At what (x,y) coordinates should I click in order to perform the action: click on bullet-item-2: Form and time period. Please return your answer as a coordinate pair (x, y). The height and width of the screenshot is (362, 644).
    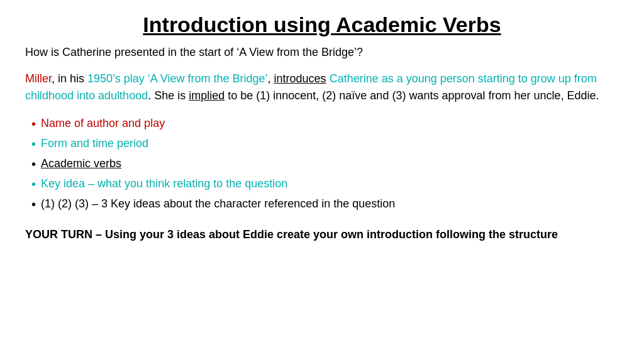
    Looking at the image, I should click on (325, 144).